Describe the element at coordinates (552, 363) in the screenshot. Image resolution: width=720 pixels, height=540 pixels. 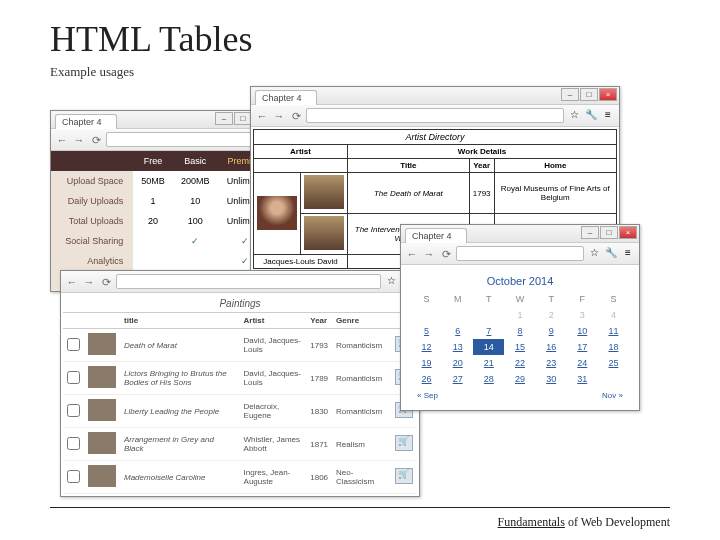
I see `calendar-day: 23` at that location.